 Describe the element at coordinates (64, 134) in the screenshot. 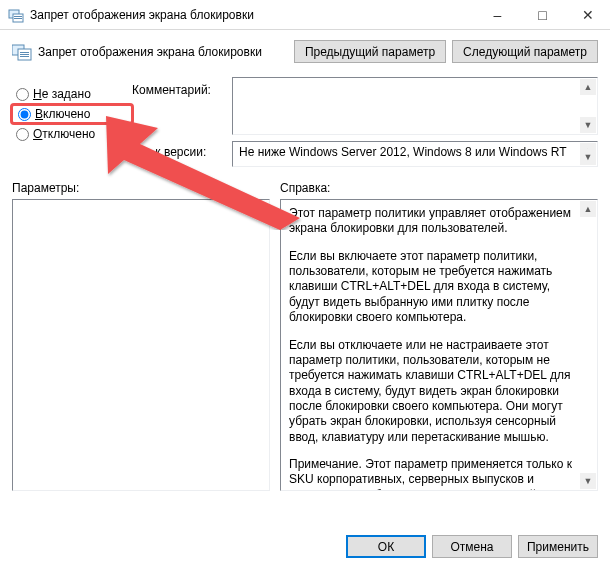

I see `radio-disabled-label: Отключено` at that location.